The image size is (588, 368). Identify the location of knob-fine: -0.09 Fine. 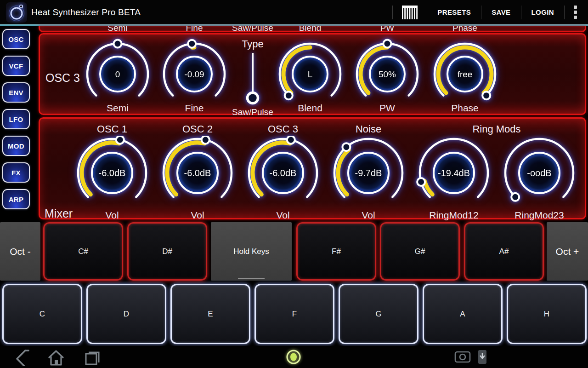
(194, 75).